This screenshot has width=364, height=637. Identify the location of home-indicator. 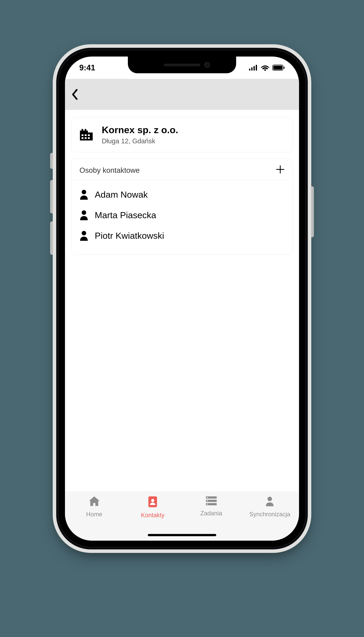
(182, 535).